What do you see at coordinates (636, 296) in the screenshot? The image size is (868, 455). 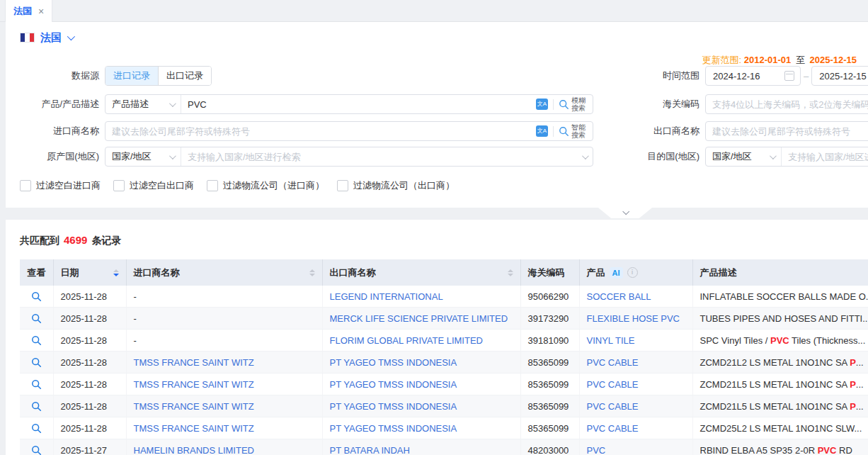 I see `cell-product: SOCCER BALL` at bounding box center [636, 296].